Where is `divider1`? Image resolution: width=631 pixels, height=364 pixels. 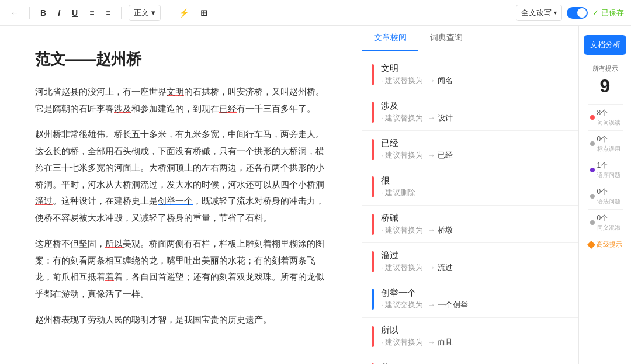 divider1 is located at coordinates (29, 13).